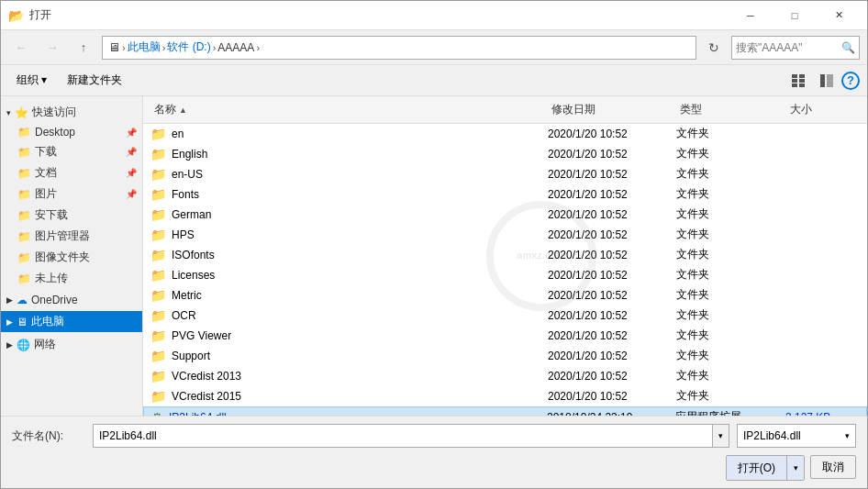 The width and height of the screenshot is (868, 489). Describe the element at coordinates (62, 237) in the screenshot. I see `sidebar-item-label: 图片管理器` at that location.